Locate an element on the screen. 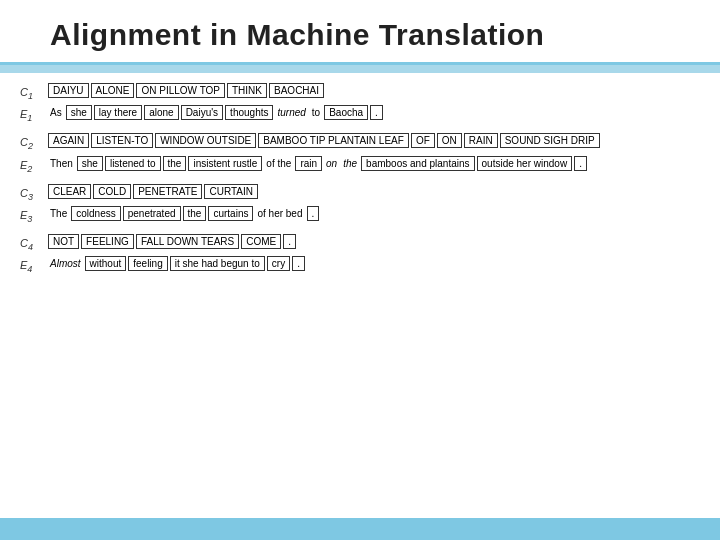 This screenshot has height=540, width=720. row-c4: C4NOTFEELINGFALL DOWN TEARSCOME. is located at coordinates (360, 243).